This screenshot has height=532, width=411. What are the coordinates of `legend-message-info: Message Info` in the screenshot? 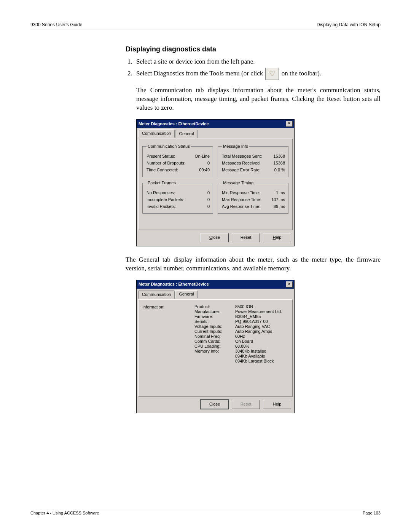 It's located at (236, 146).